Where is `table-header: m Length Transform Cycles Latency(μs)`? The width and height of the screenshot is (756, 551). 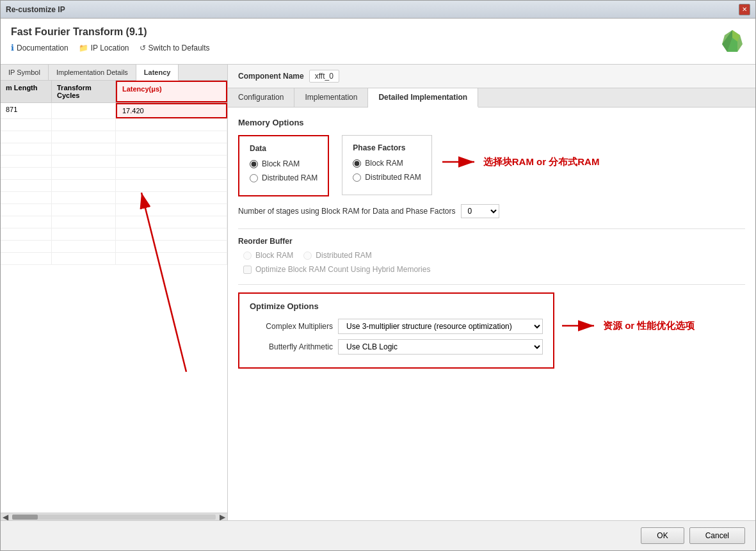 table-header: m Length Transform Cycles Latency(μs) is located at coordinates (114, 92).